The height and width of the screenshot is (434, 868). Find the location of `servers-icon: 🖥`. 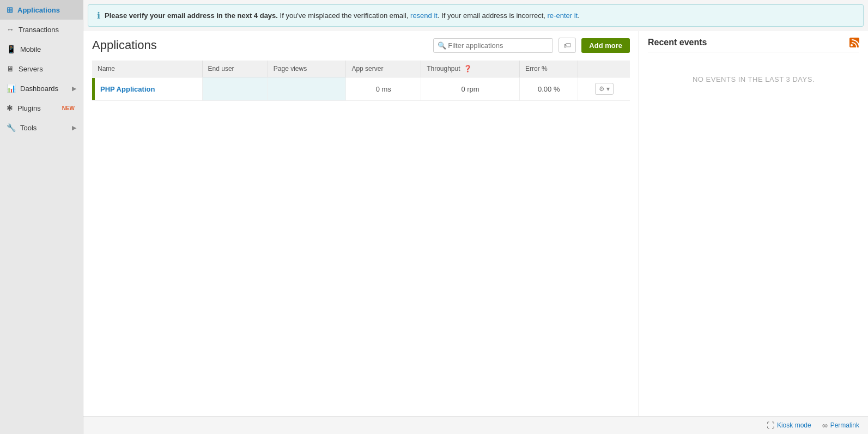

servers-icon: 🖥 is located at coordinates (10, 69).